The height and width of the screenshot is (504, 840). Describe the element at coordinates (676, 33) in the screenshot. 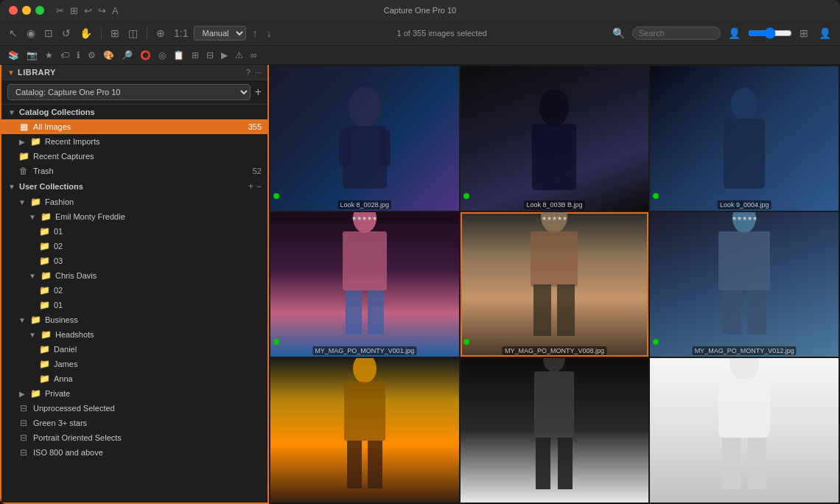

I see `search-input` at that location.